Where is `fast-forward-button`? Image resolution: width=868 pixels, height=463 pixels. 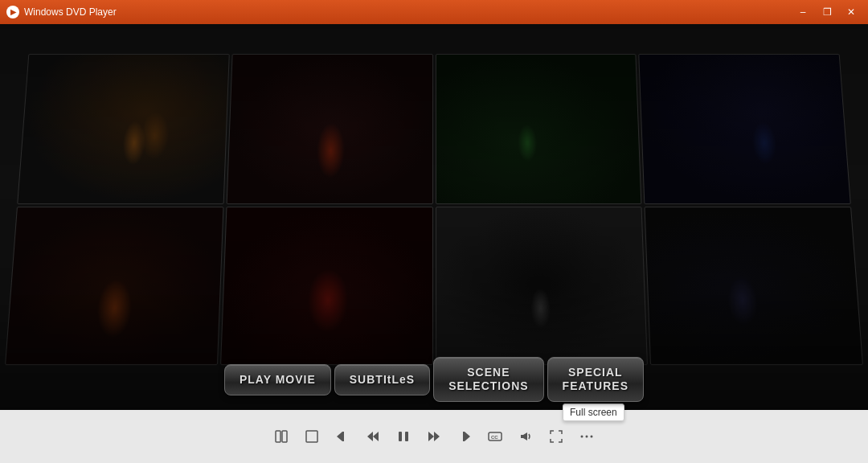 fast-forward-button is located at coordinates (434, 436).